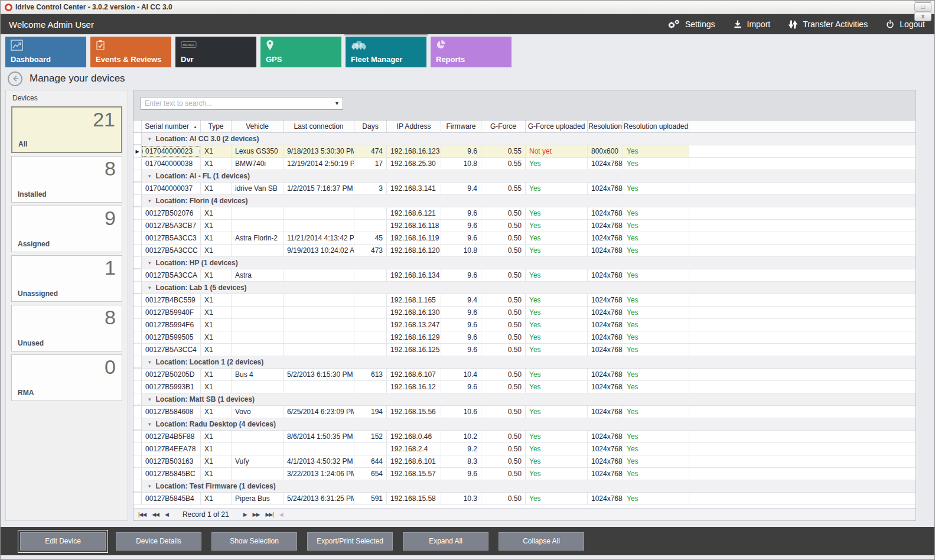 This screenshot has height=560, width=935. I want to click on device-row: 00127B4BC559X1192.168.1.1659.40.50Yes102…, so click(524, 300).